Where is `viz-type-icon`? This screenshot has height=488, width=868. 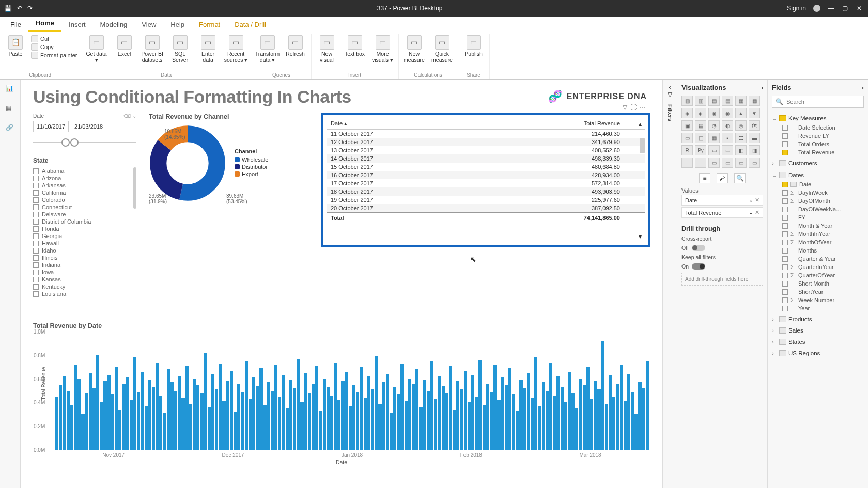
viz-type-icon is located at coordinates (701, 163).